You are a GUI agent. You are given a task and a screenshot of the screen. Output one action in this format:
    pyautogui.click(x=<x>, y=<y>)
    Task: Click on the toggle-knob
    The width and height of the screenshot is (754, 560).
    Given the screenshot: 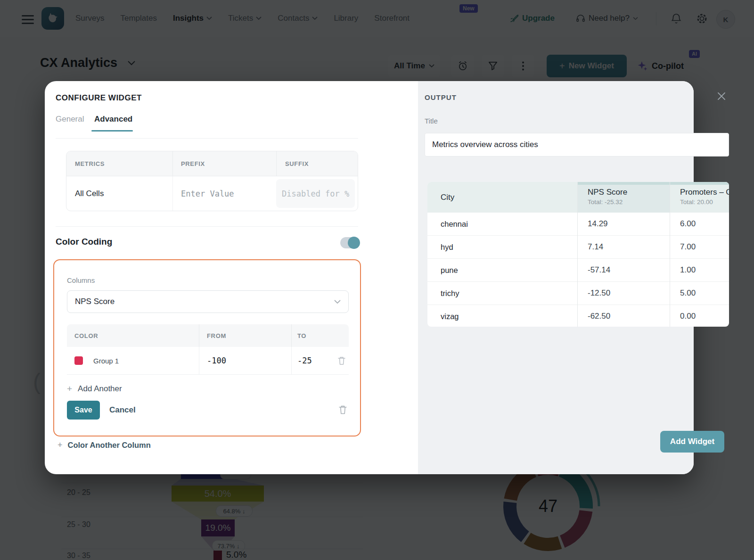 What is the action you would take?
    pyautogui.click(x=354, y=243)
    